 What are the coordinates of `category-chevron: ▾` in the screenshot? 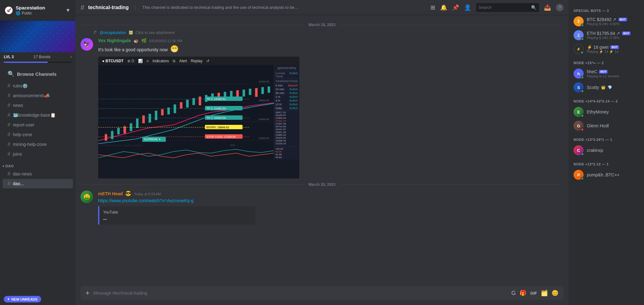 It's located at (3, 166).